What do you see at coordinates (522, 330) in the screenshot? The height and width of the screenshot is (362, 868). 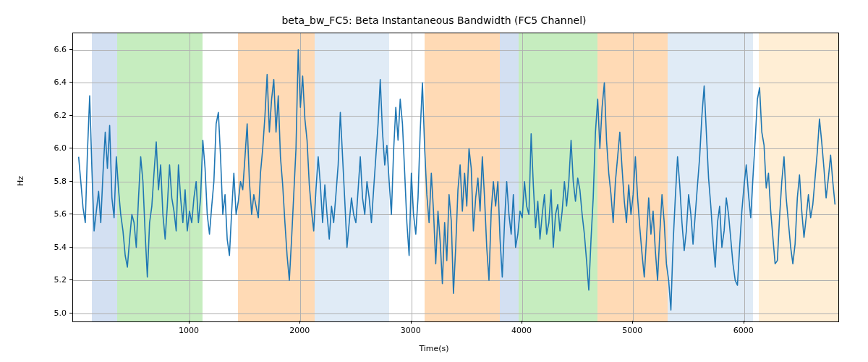 I see `x-tick-label: 4000` at bounding box center [522, 330].